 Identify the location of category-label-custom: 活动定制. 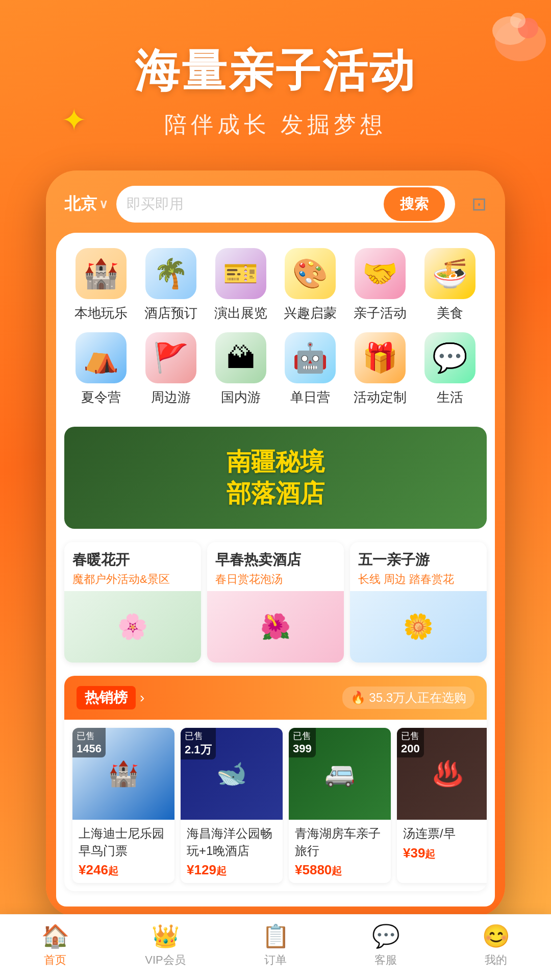
(380, 397).